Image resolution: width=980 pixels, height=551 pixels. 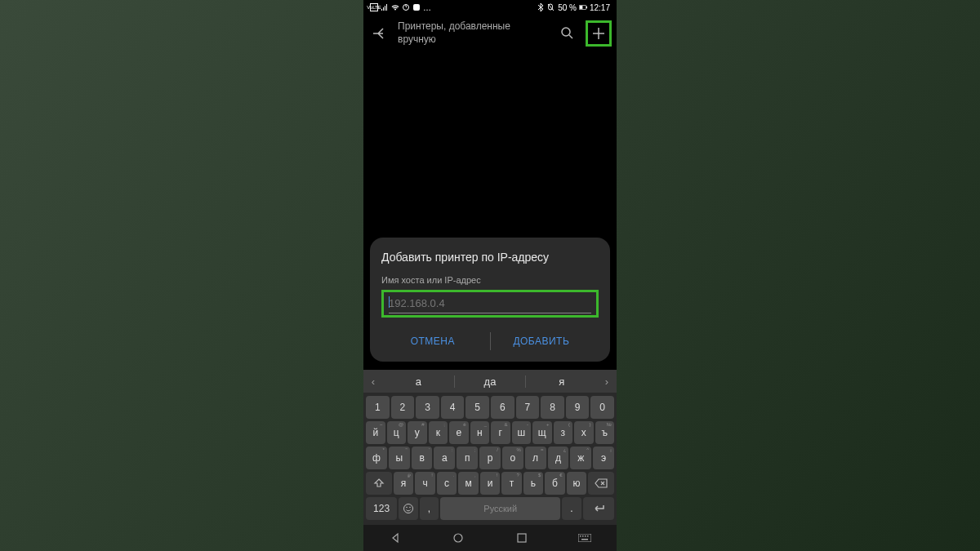 What do you see at coordinates (468, 483) in the screenshot?
I see `key-м: м,` at bounding box center [468, 483].